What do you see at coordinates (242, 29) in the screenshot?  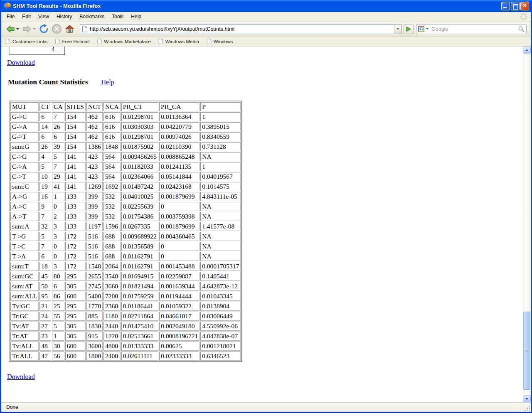 I see `url-text: http://scb.aecom.yu.edu/shmtool/IxyYjX/o…` at bounding box center [242, 29].